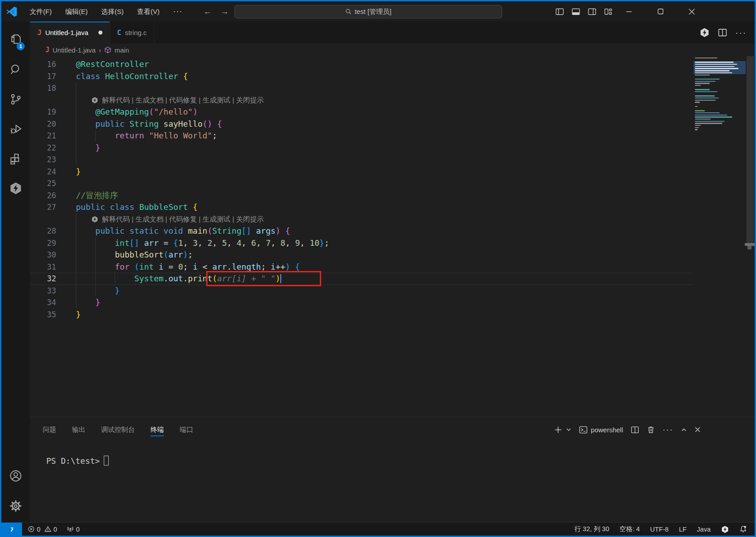 Image resolution: width=756 pixels, height=537 pixels. I want to click on account-icon, so click(16, 476).